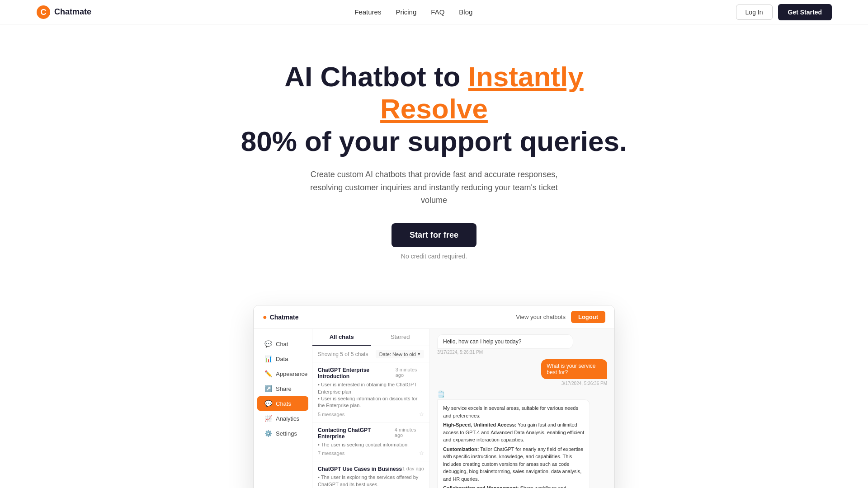  Describe the element at coordinates (371, 338) in the screenshot. I see `chat-tabs: All chats Starred` at that location.